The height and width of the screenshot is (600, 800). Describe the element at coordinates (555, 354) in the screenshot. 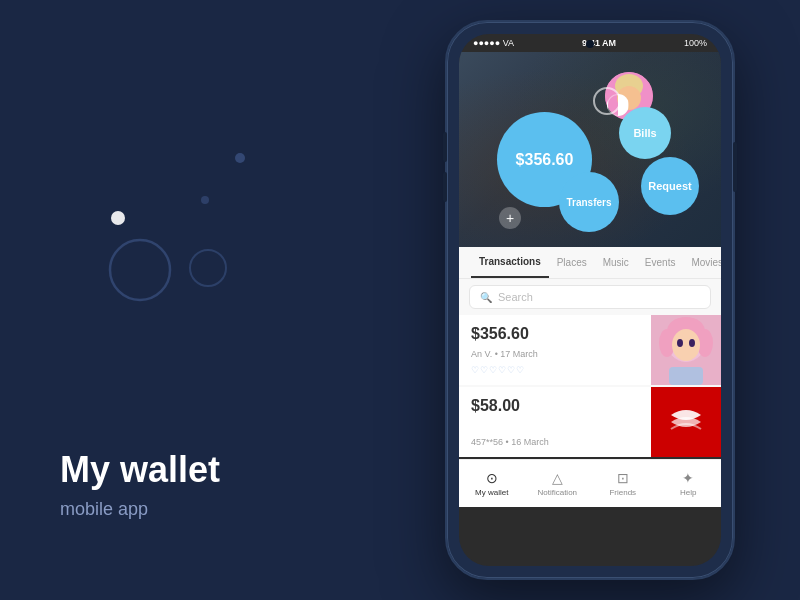

I see `transaction-meta: An V. • 17 March` at that location.